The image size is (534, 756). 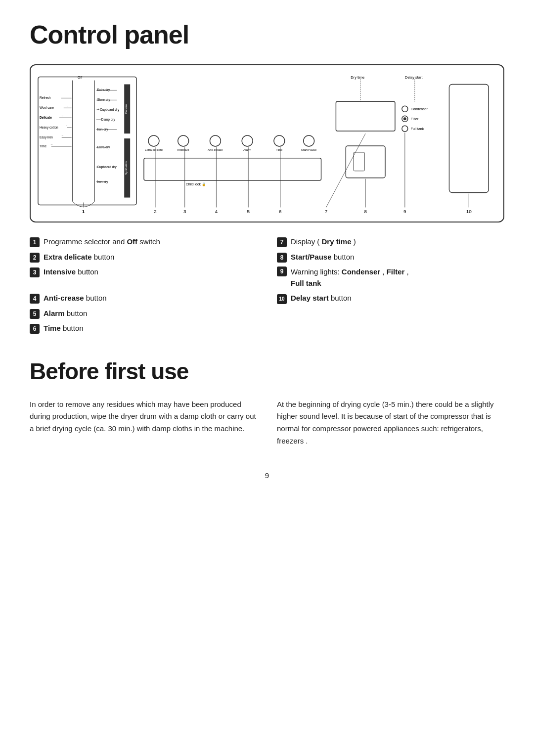 What do you see at coordinates (419, 109) in the screenshot?
I see `svg-text: Condenser` at bounding box center [419, 109].